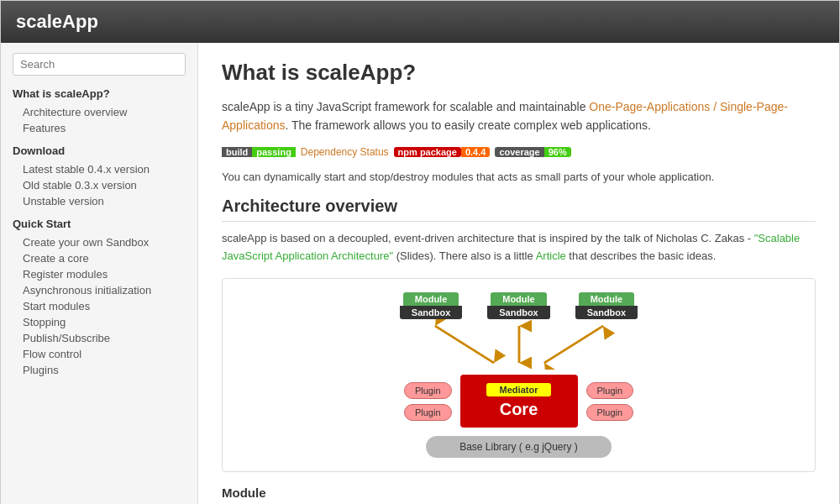  What do you see at coordinates (519, 402) in the screenshot?
I see `middle-row: Plugin Plugin Mediator Core Plugin Plugi…` at bounding box center [519, 402].